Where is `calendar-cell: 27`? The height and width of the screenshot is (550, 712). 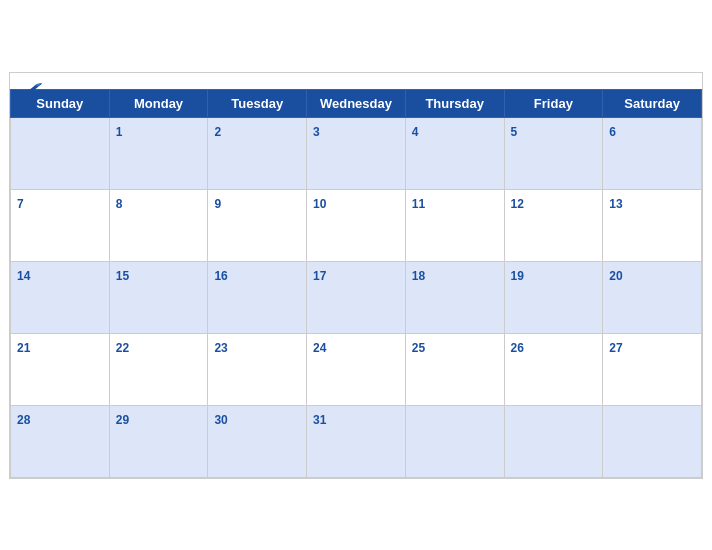 calendar-cell: 27 is located at coordinates (652, 369).